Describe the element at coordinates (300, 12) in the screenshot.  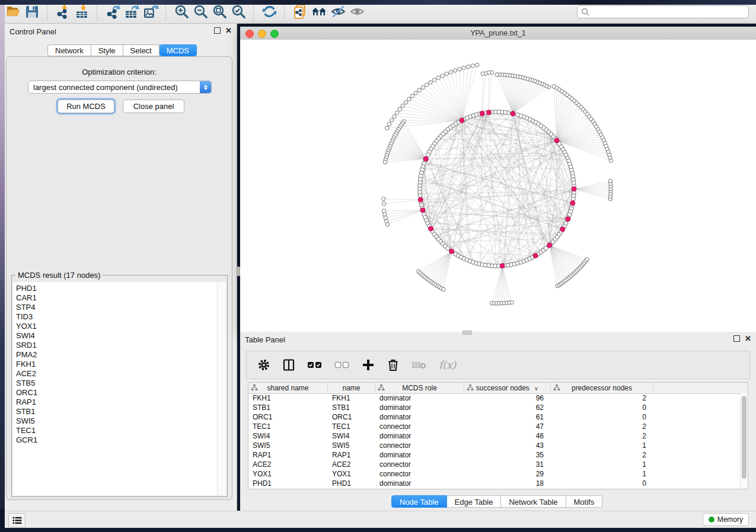
I see `network-from-document-icon` at that location.